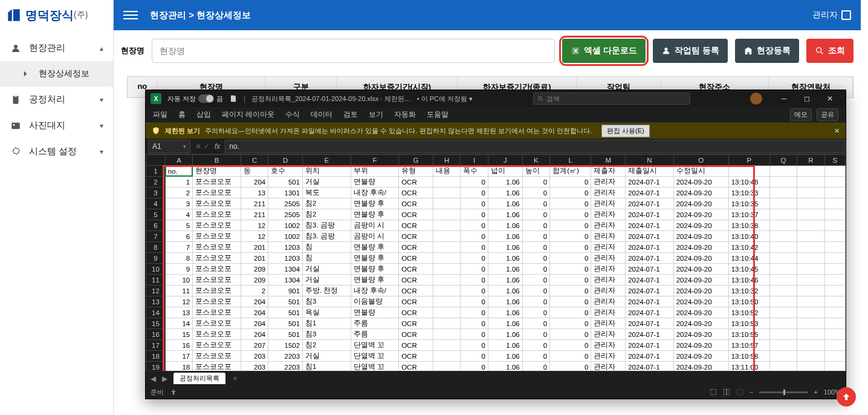 The image size is (868, 415). I want to click on cell: 위치, so click(327, 171).